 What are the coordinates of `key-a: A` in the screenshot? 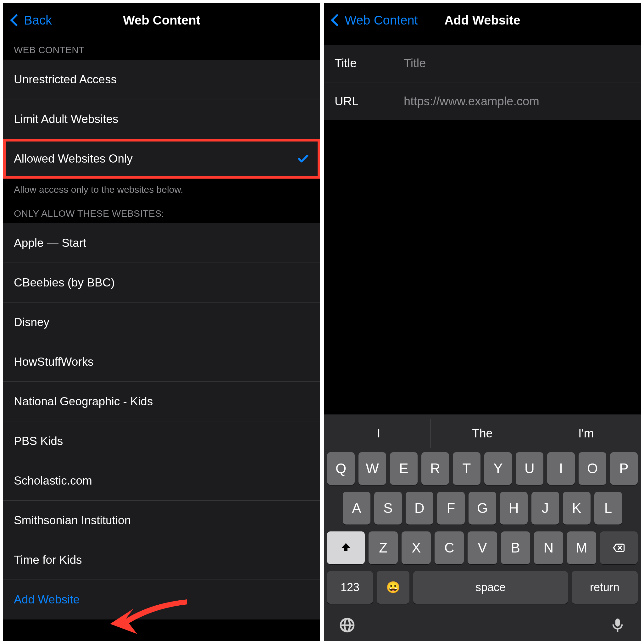 It's located at (357, 508).